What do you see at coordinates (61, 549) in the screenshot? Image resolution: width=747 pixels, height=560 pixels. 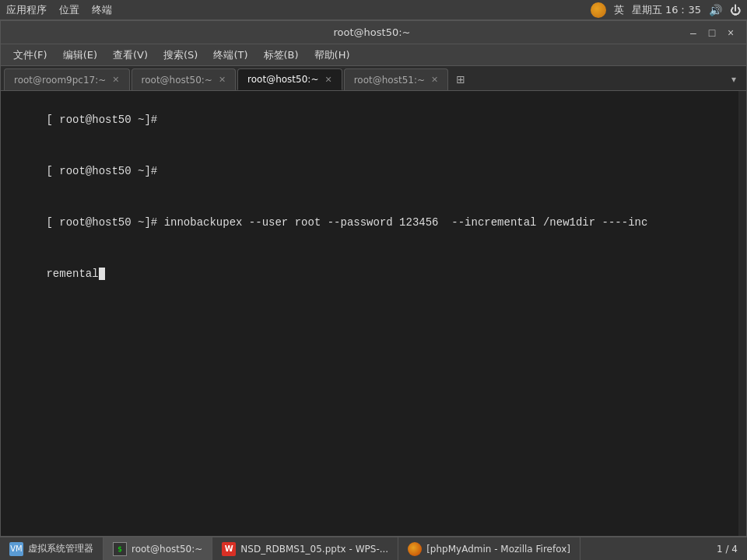 I see `taskbar-vm-label: 虚拟系统管理器` at bounding box center [61, 549].